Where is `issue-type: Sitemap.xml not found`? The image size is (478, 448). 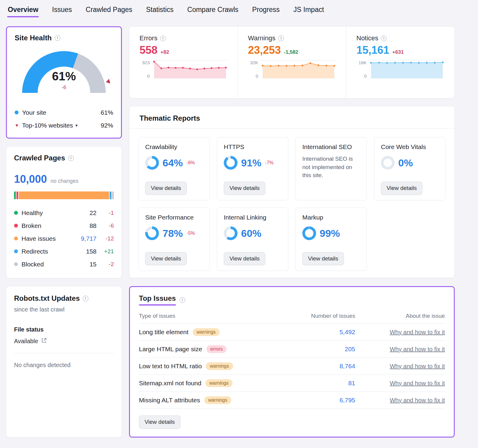 issue-type: Sitemap.xml not found is located at coordinates (170, 383).